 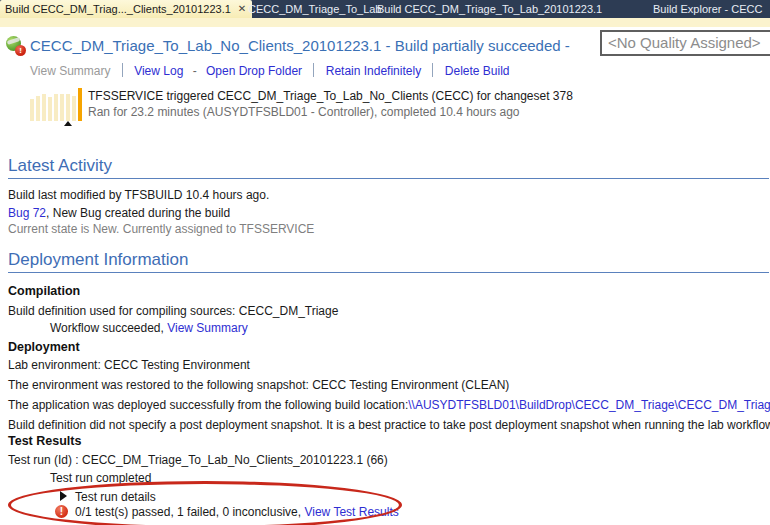 I want to click on bug-72-link: Bug 72, so click(x=27, y=213).